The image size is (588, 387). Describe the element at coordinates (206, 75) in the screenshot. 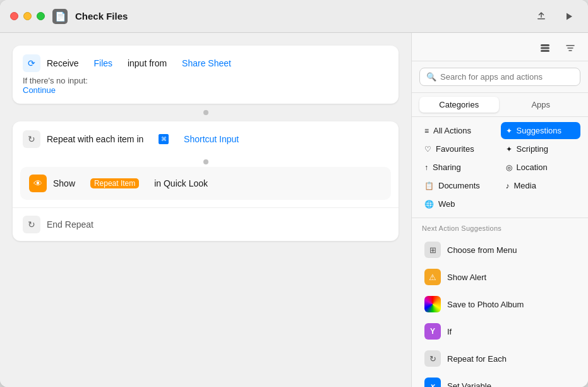

I see `receive-block: ⟳ Receive Files input from Share Sheet I…` at that location.